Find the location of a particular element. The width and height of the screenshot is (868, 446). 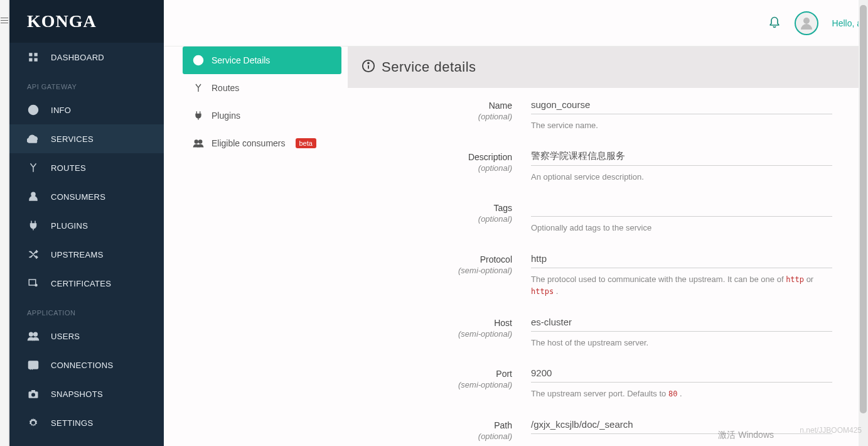

sidebar-item-label: CONNECTIONS is located at coordinates (82, 366).